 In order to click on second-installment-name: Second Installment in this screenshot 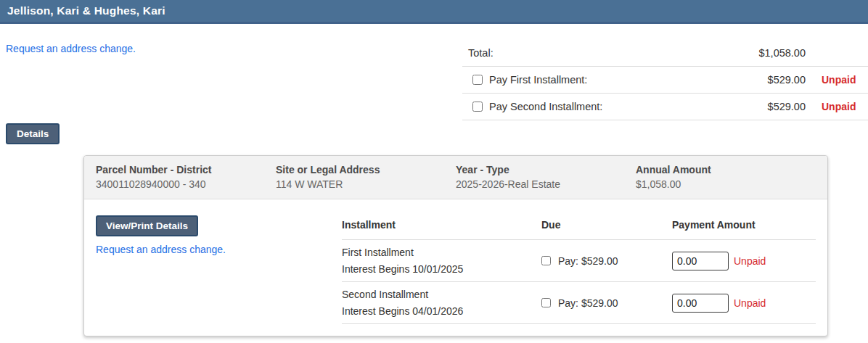, I will do `click(385, 294)`.